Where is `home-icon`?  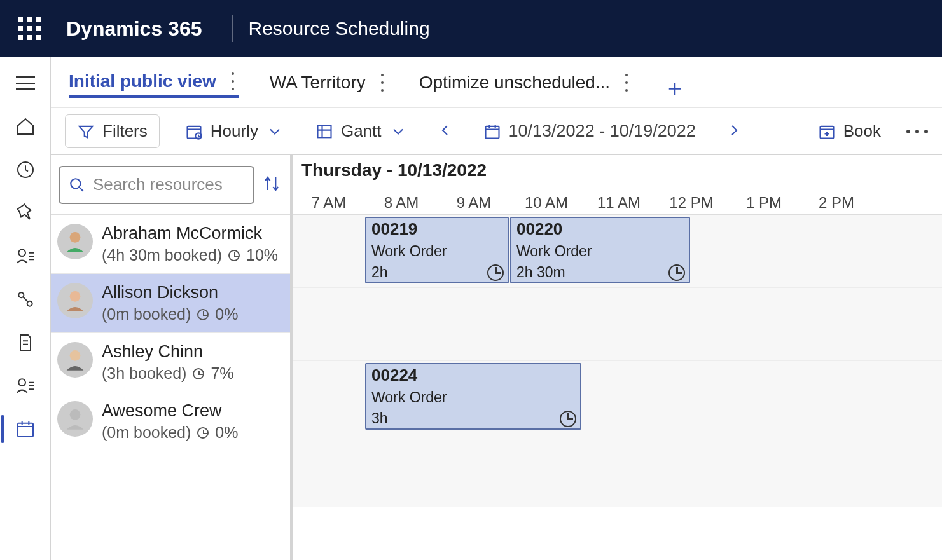
home-icon is located at coordinates (25, 126).